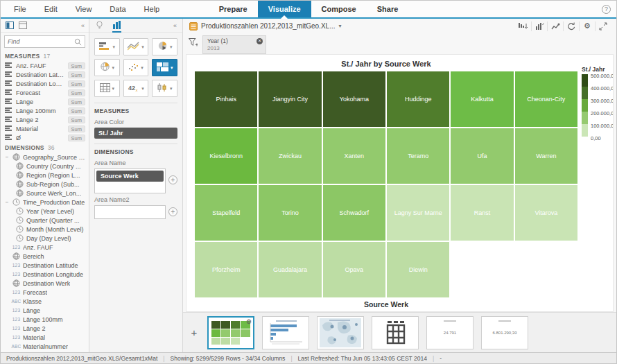  What do you see at coordinates (44, 293) in the screenshot?
I see `dimension-item: 123Forecast` at bounding box center [44, 293].